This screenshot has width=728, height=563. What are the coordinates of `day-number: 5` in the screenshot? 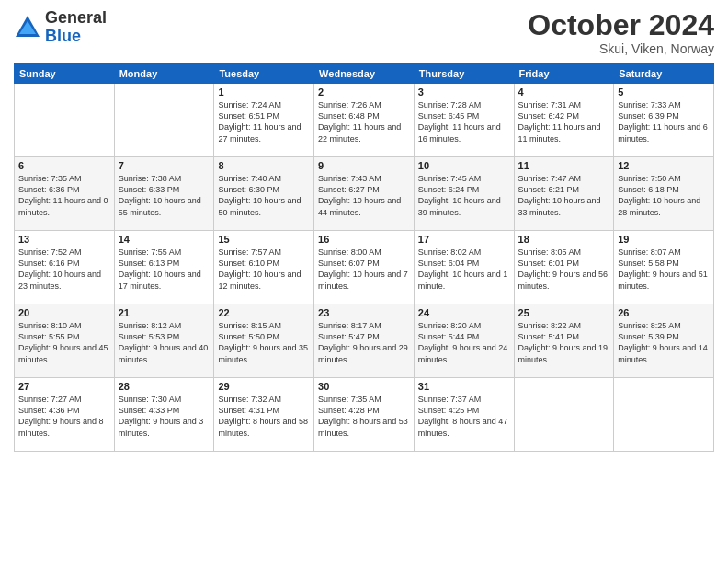 It's located at (664, 92).